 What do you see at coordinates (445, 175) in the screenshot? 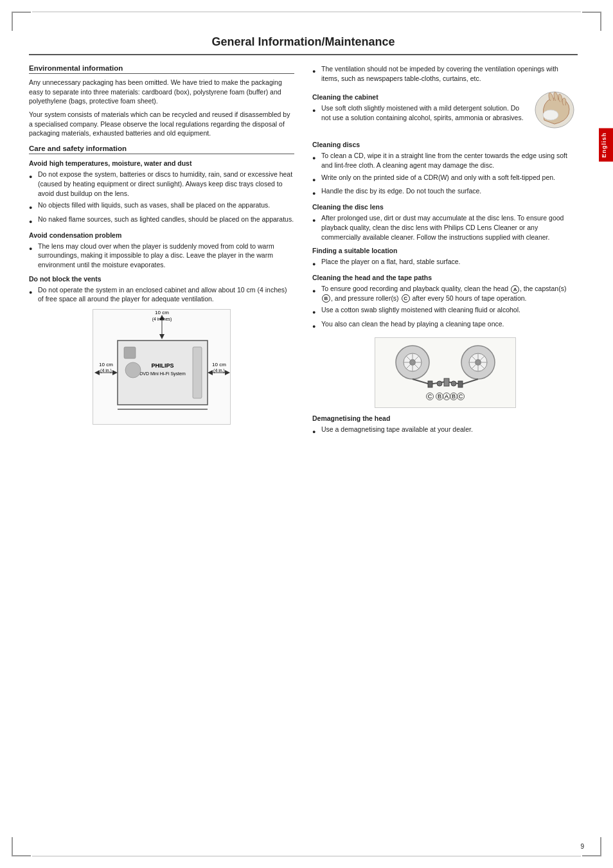
I see `discs-list: To clean a CD, wipe it in a straight lin…` at bounding box center [445, 175].